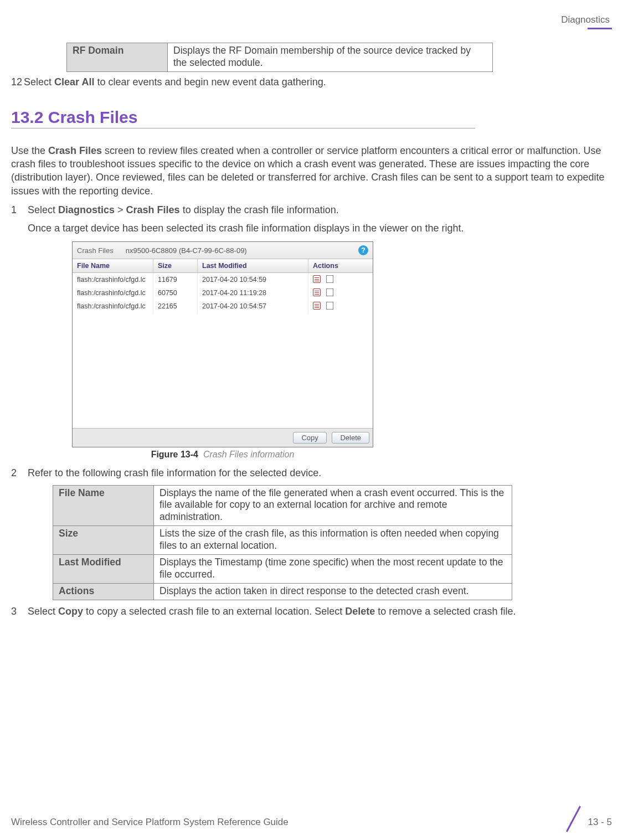  Describe the element at coordinates (311, 117) in the screenshot. I see `section-title: 13.2 Crash Files` at that location.